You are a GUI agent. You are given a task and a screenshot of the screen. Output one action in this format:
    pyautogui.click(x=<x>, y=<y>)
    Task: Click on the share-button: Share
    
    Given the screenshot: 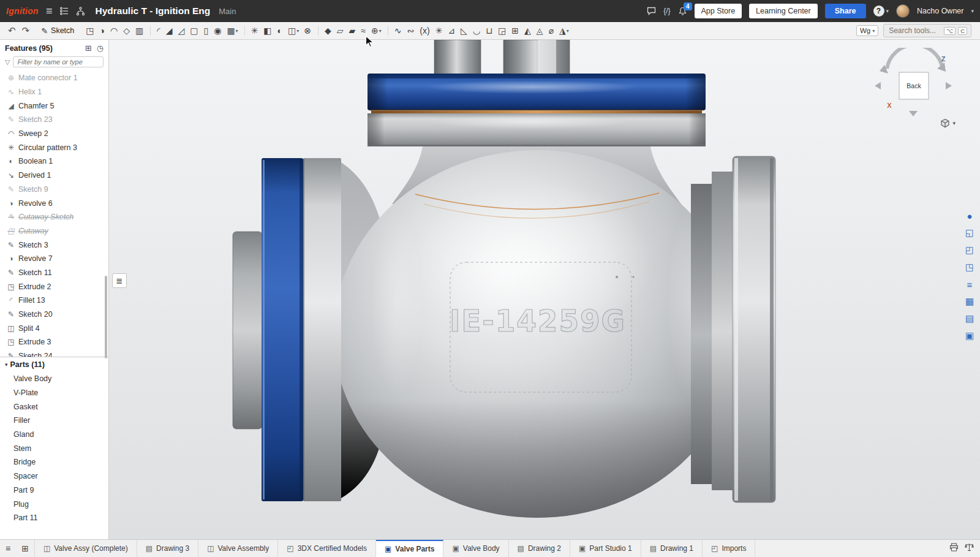 What is the action you would take?
    pyautogui.click(x=845, y=11)
    